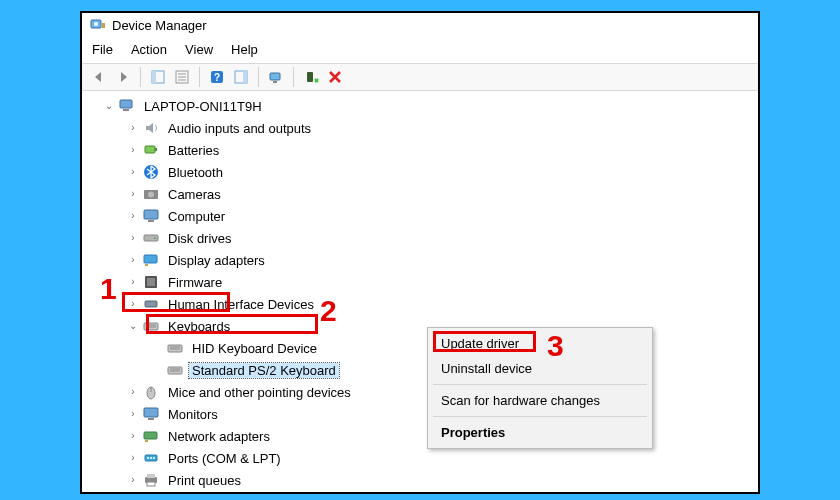 The image size is (840, 500). Describe the element at coordinates (158, 77) in the screenshot. I see `show-hide-tree-button` at that location.